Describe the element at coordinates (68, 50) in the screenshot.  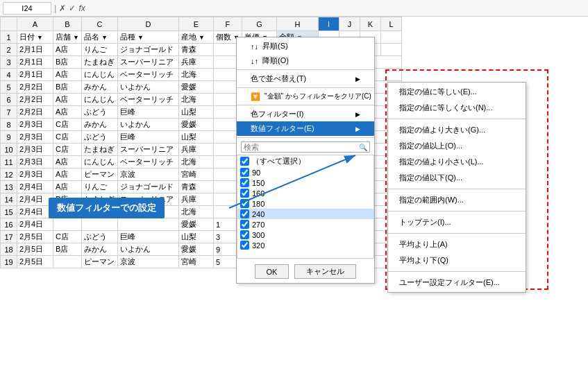
I see `cell-b2: A店` at that location.